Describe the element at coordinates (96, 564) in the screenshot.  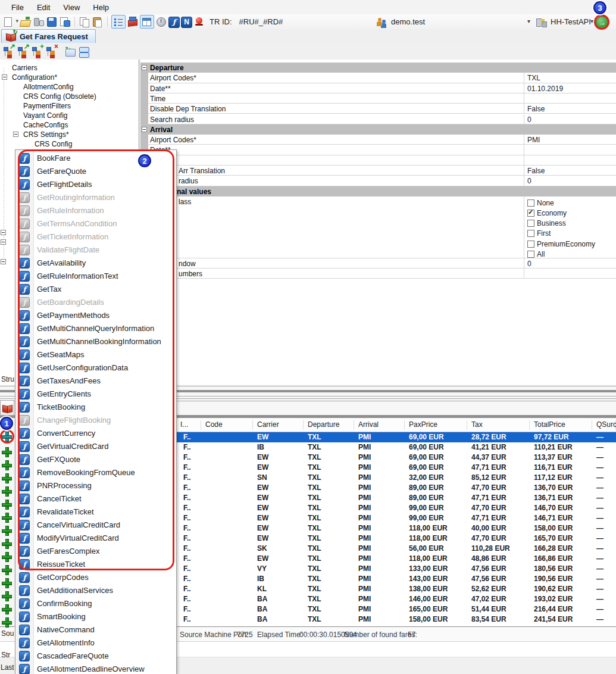
I see `menu-item-reissueticket: ƒReissueTicket` at that location.